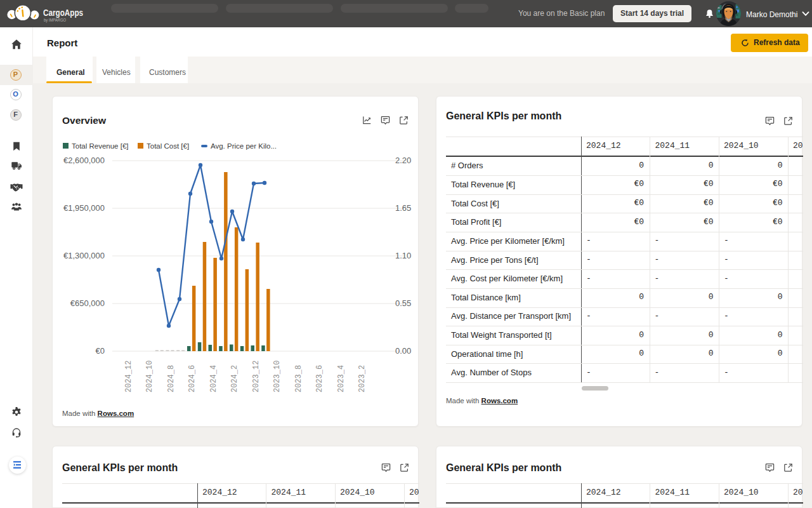 The height and width of the screenshot is (508, 812). I want to click on svg-text: 2023_2, so click(362, 378).